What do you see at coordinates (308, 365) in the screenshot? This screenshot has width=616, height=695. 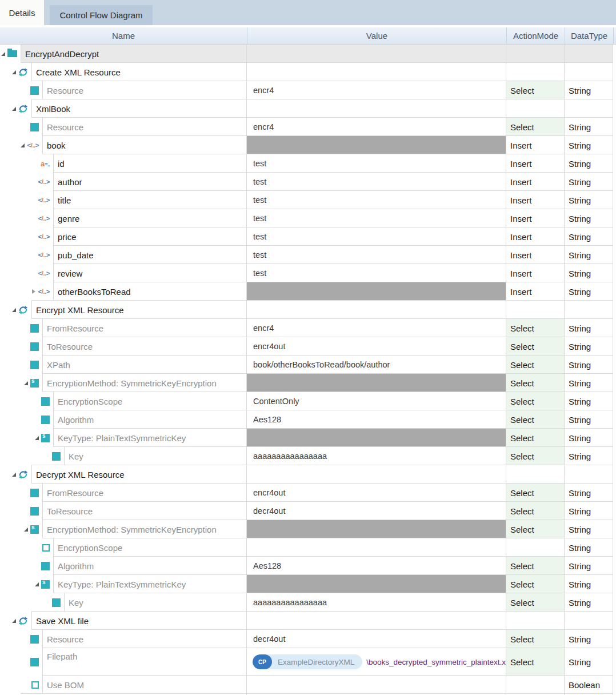 I see `table-row: XPathbook/otherBooksToRead/book/authorSe…` at bounding box center [308, 365].